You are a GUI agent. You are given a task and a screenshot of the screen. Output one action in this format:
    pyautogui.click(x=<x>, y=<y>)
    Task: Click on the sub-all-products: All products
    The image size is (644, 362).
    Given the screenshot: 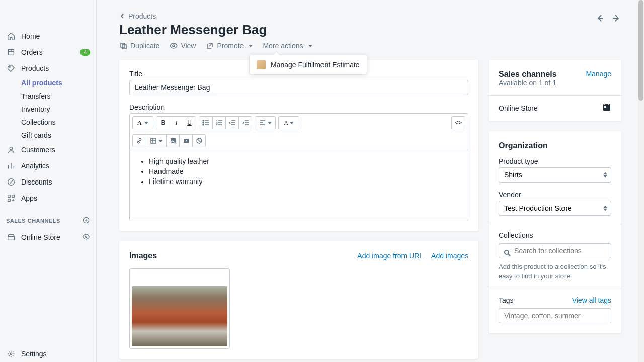 What is the action you would take?
    pyautogui.click(x=58, y=83)
    